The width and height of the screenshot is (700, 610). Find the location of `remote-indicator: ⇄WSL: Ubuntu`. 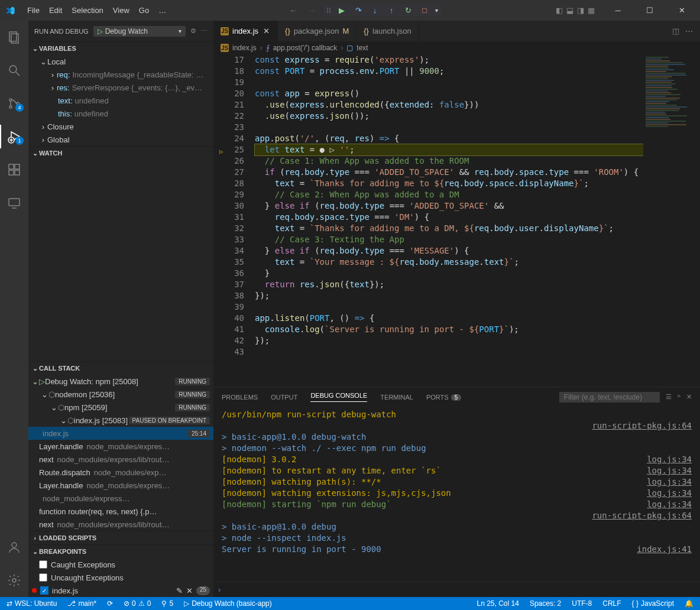

remote-indicator: ⇄WSL: Ubuntu is located at coordinates (32, 603).